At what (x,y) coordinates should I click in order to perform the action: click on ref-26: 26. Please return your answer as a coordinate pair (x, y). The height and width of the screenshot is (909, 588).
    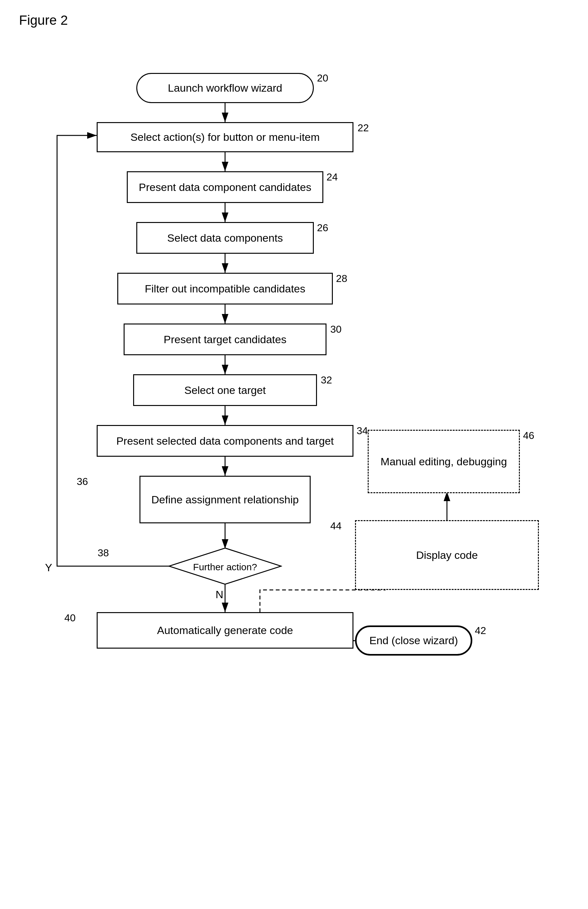
    Looking at the image, I should click on (323, 228).